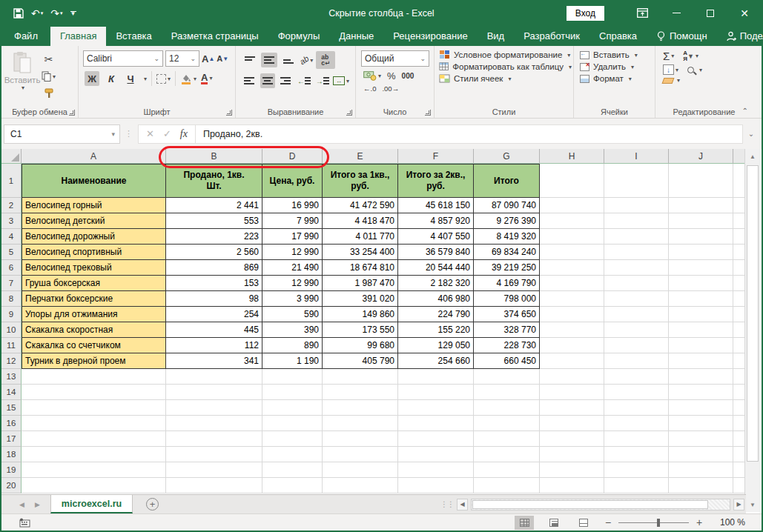 The width and height of the screenshot is (763, 532). Describe the element at coordinates (93, 424) in the screenshot. I see `cell-A16` at that location.